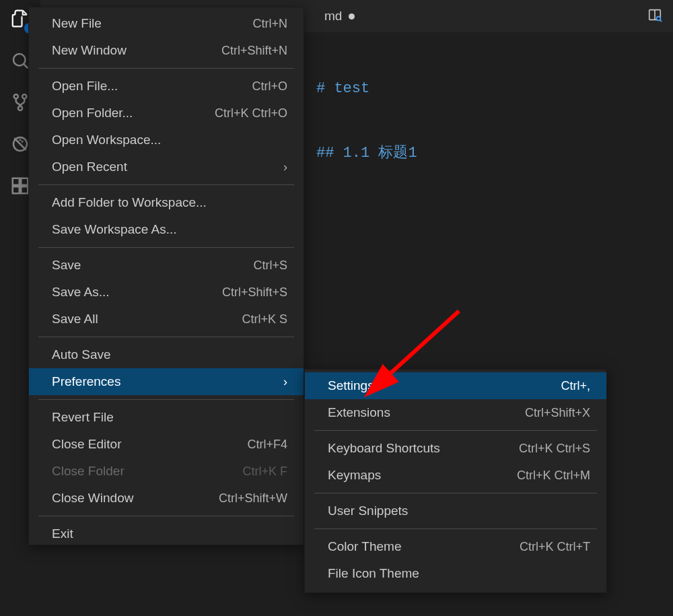 The height and width of the screenshot is (616, 673). I want to click on menu-item-label: Open Recent, so click(90, 167).